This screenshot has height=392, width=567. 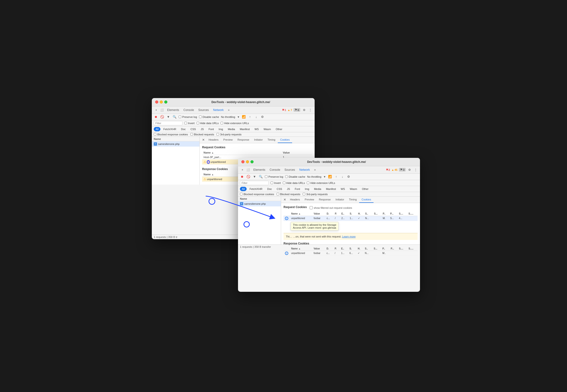 I want to click on tab-console-back: Console, so click(x=189, y=110).